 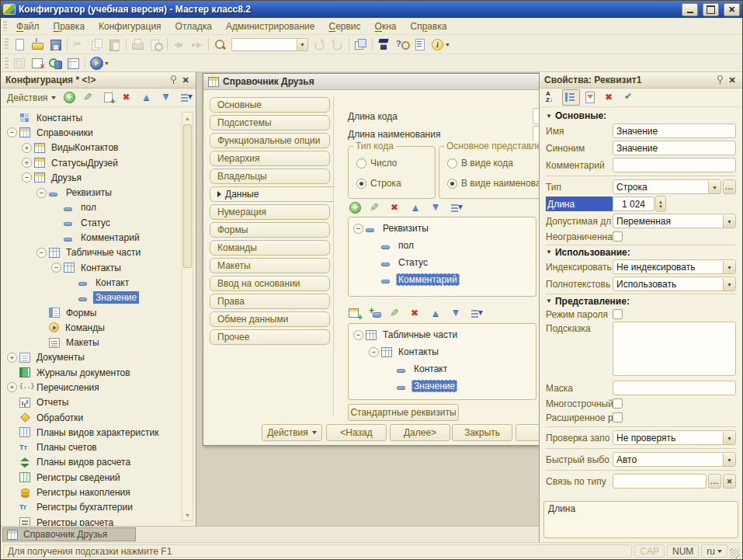 What do you see at coordinates (674, 221) in the screenshot?
I see `property-value-combo: Переменная` at bounding box center [674, 221].